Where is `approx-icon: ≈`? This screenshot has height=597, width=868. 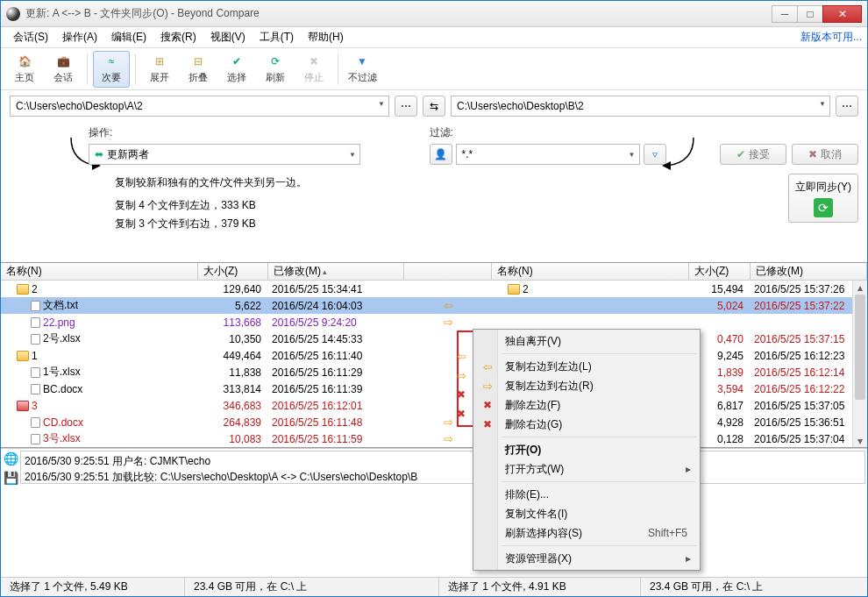
approx-icon: ≈ is located at coordinates (111, 61).